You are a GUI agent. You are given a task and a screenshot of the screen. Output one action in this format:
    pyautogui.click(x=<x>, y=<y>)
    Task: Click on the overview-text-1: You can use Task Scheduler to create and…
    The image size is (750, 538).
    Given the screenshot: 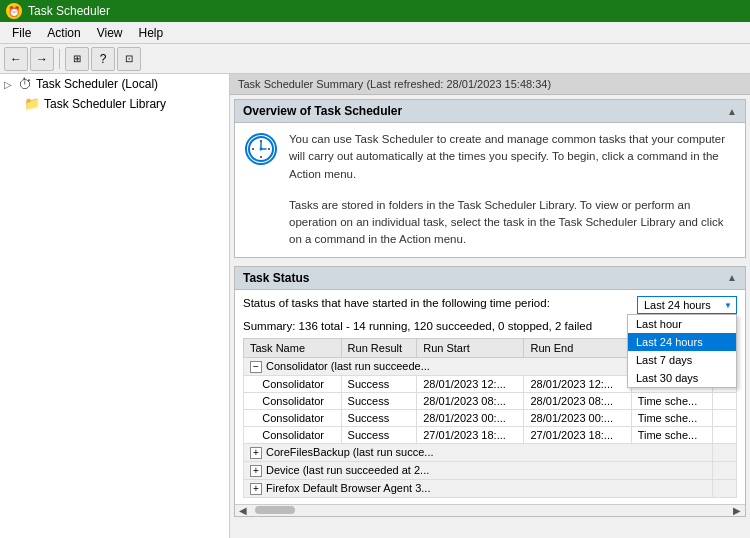 What is the action you would take?
    pyautogui.click(x=513, y=157)
    